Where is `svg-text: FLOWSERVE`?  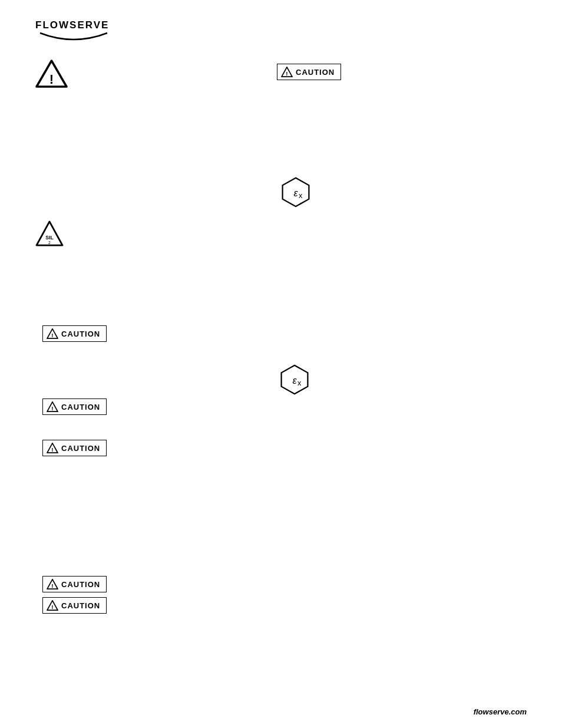 svg-text: FLOWSERVE is located at coordinates (72, 25).